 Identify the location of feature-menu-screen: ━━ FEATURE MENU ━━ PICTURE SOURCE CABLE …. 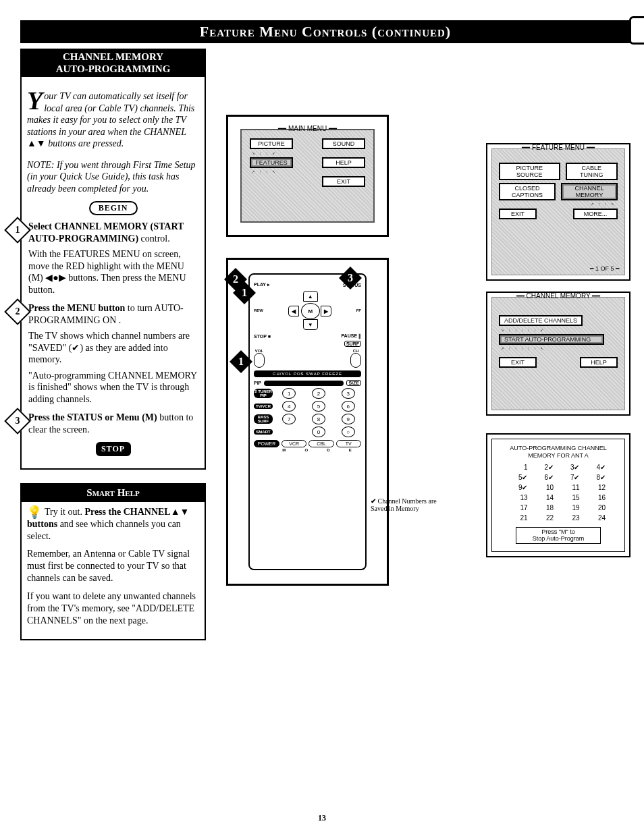
(558, 212).